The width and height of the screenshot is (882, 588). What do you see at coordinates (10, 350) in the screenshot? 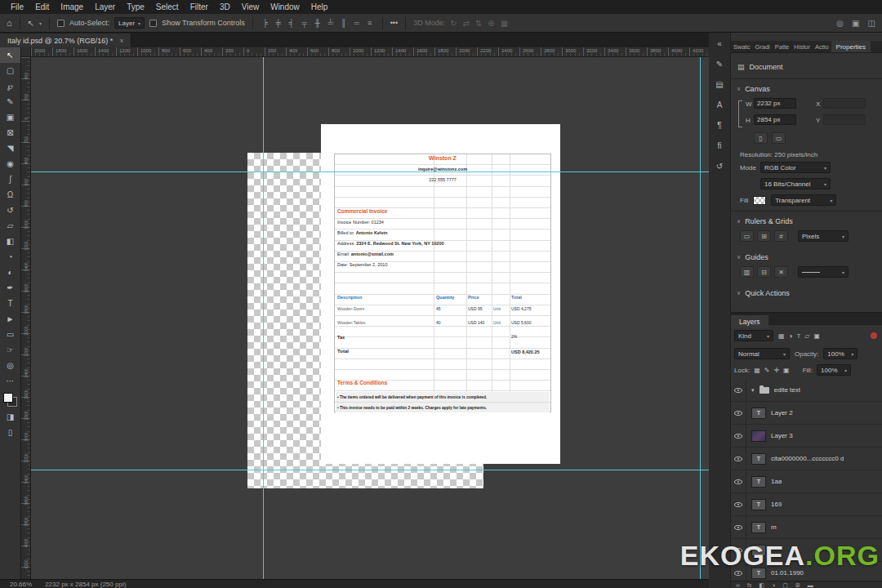
I see `hand-tool: ☞` at bounding box center [10, 350].